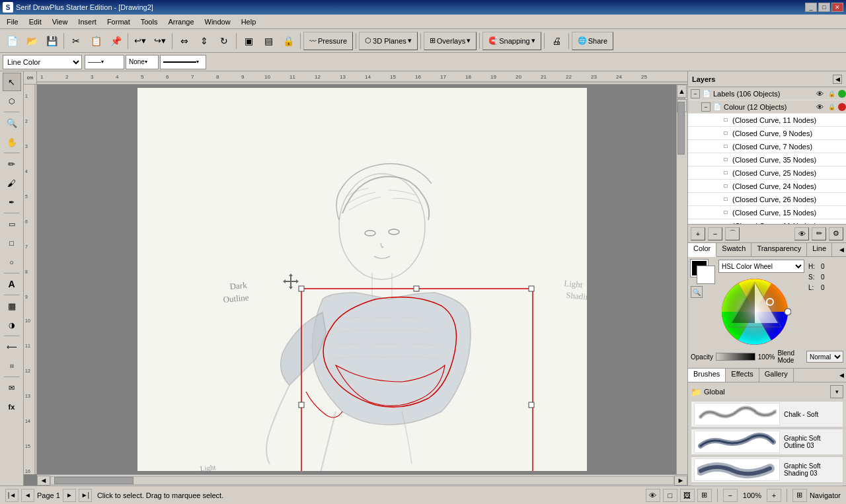  Describe the element at coordinates (681, 481) in the screenshot. I see `h-scroll-right: ►` at that location.